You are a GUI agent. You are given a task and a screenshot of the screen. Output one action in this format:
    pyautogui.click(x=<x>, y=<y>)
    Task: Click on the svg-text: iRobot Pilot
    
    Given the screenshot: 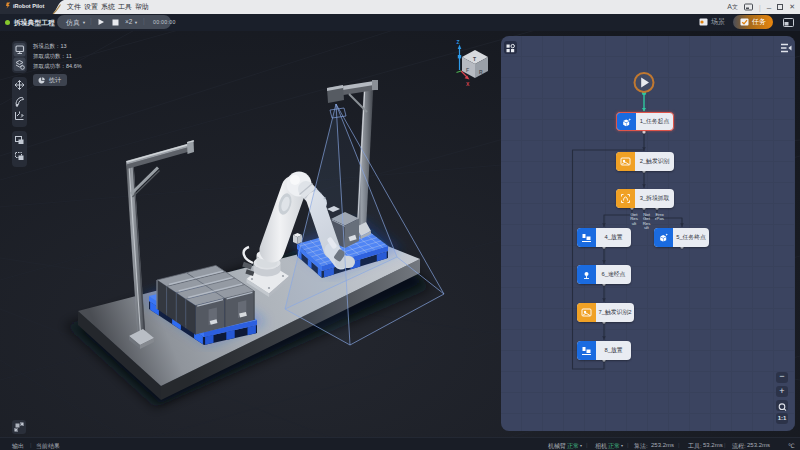 What is the action you would take?
    pyautogui.click(x=29, y=6)
    